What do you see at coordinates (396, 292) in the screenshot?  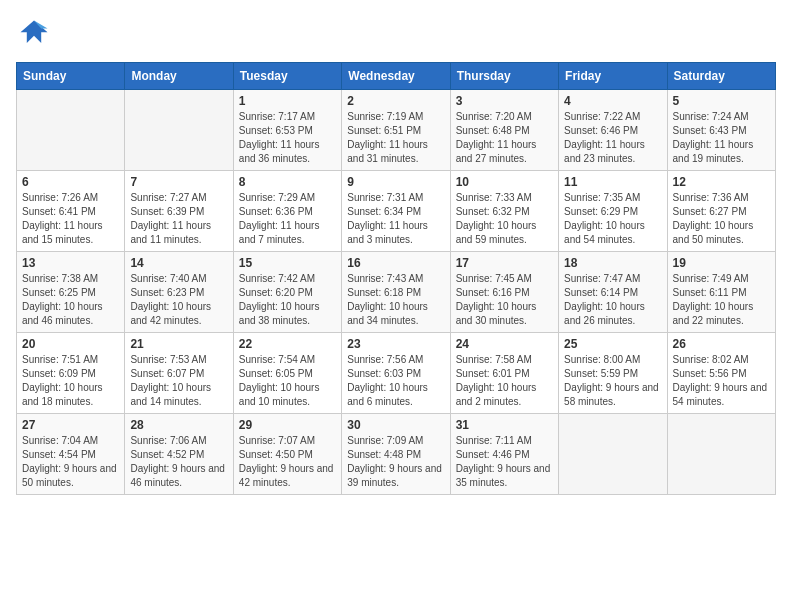 I see `calendar-week-3: 13Sunrise: 7:38 AM Sunset: 6:25 PM Dayli…` at bounding box center [396, 292].